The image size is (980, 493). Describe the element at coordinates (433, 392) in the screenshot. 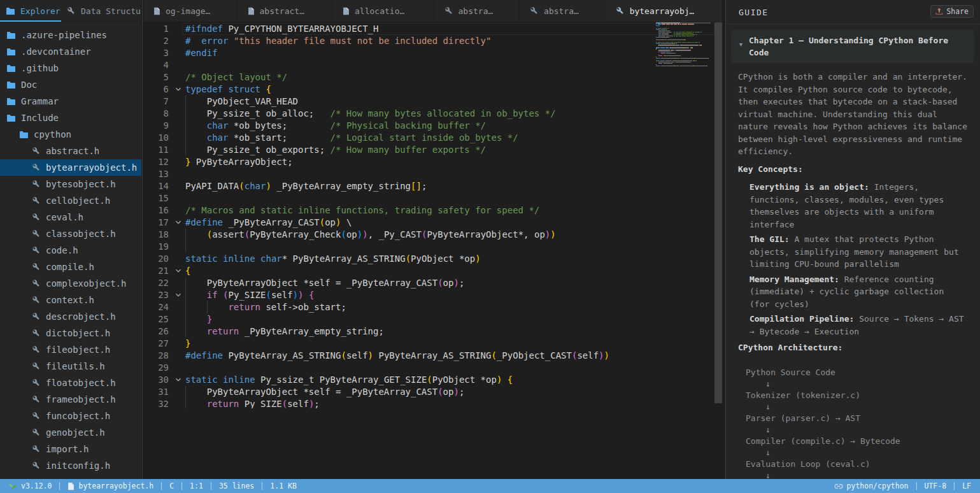

I see `code-line-31: 31 PyByteArrayObject *self = _PyByteArra…` at that location.